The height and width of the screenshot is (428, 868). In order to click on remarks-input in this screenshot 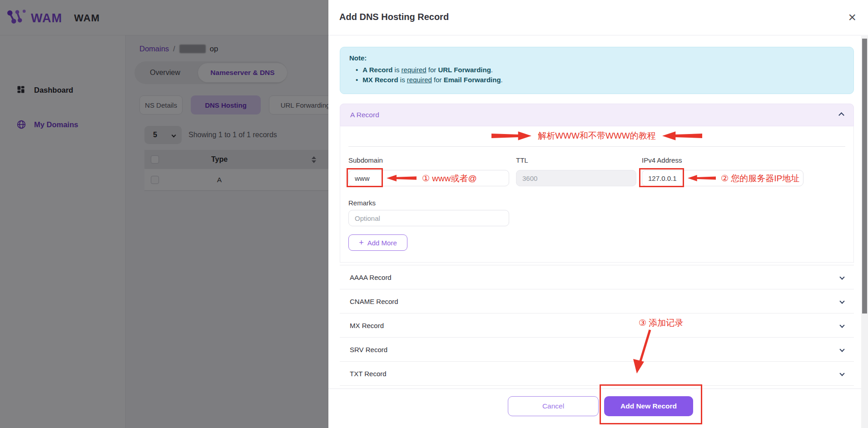, I will do `click(429, 218)`.